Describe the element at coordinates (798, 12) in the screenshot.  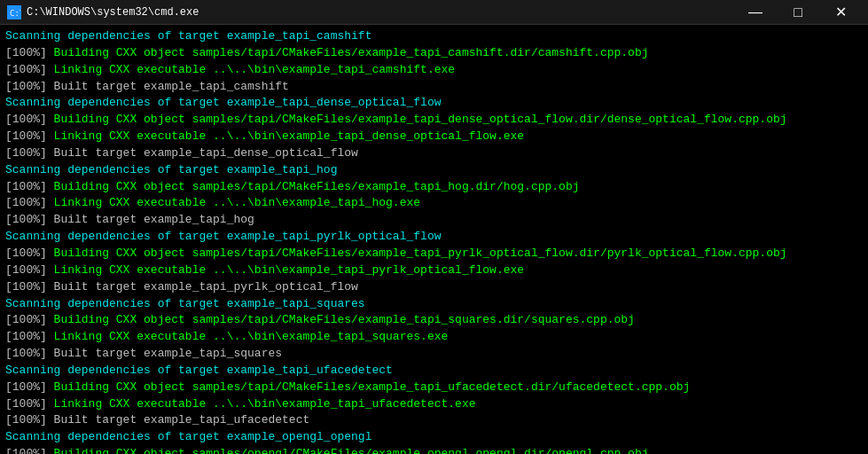
I see `window-controls: — □ ✕` at that location.